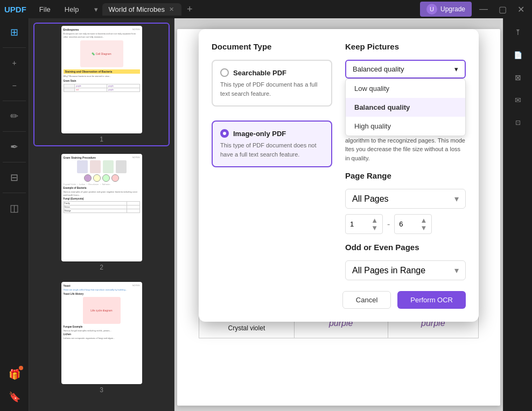 The image size is (532, 411). Describe the element at coordinates (272, 167) in the screenshot. I see `document-type-section: Document Type Searchable PDF This type o…` at that location.